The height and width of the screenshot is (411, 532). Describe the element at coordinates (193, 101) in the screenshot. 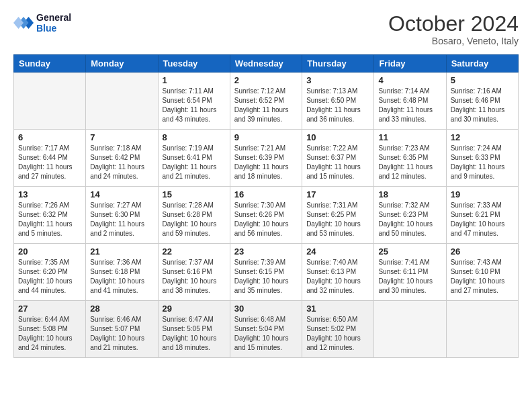

I see `calendar-cell: 1Sunrise: 7:11 AM Sunset: 6:54 PM Daylig…` at that location.